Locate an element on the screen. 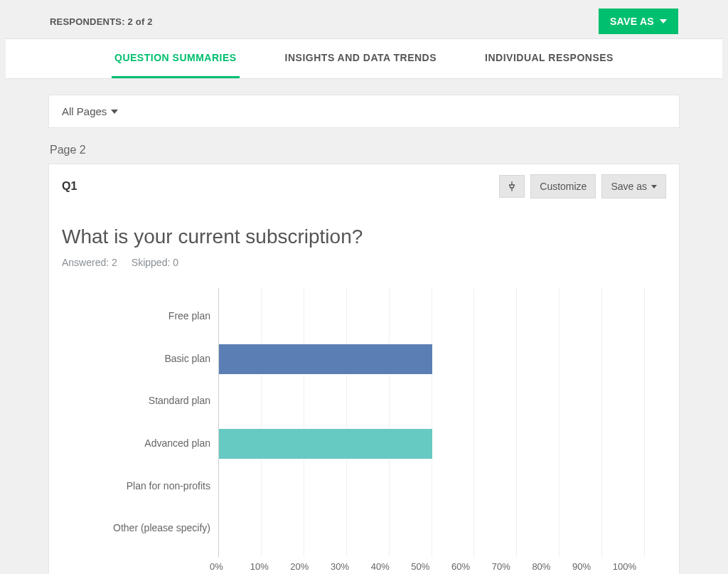  skipped-count: Skipped: 0 is located at coordinates (155, 262).